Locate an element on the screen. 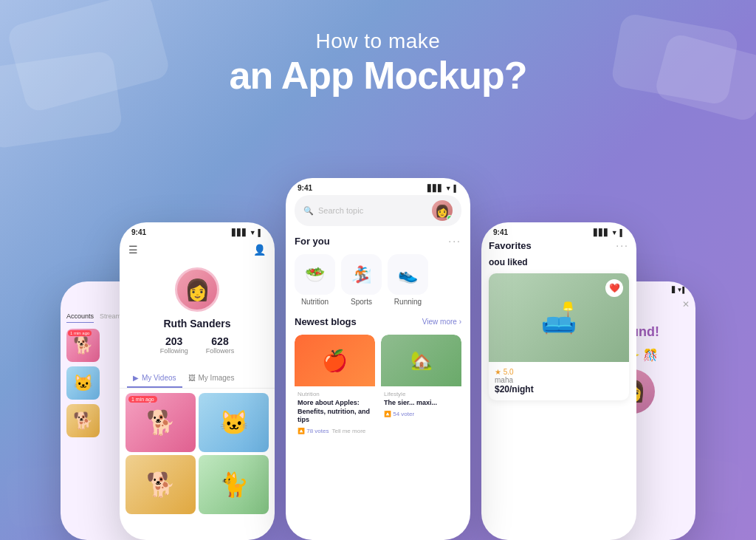  tab-images-label: My Images is located at coordinates (217, 378).